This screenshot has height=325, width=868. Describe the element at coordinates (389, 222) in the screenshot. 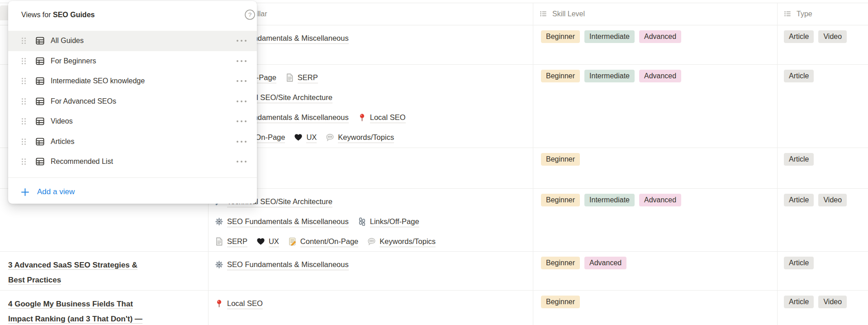

I see `relation-page-link: Links/Off-Page` at that location.